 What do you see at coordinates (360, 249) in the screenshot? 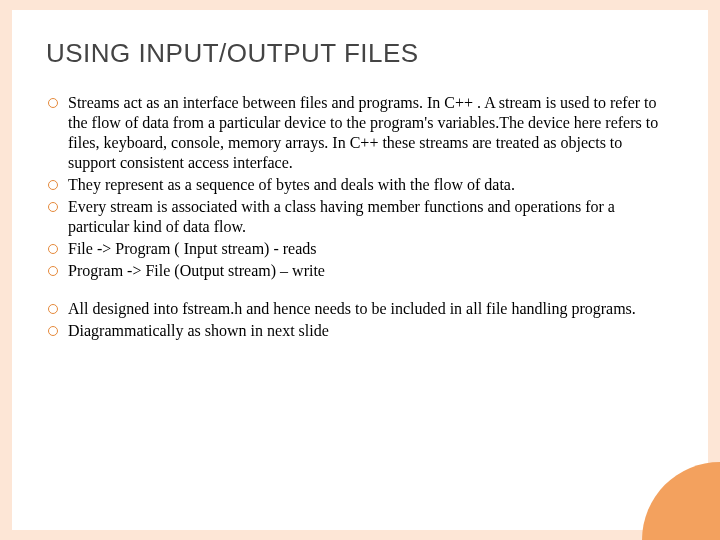
I see `list-item: File -> Program ( Input stream) - reads` at bounding box center [360, 249].